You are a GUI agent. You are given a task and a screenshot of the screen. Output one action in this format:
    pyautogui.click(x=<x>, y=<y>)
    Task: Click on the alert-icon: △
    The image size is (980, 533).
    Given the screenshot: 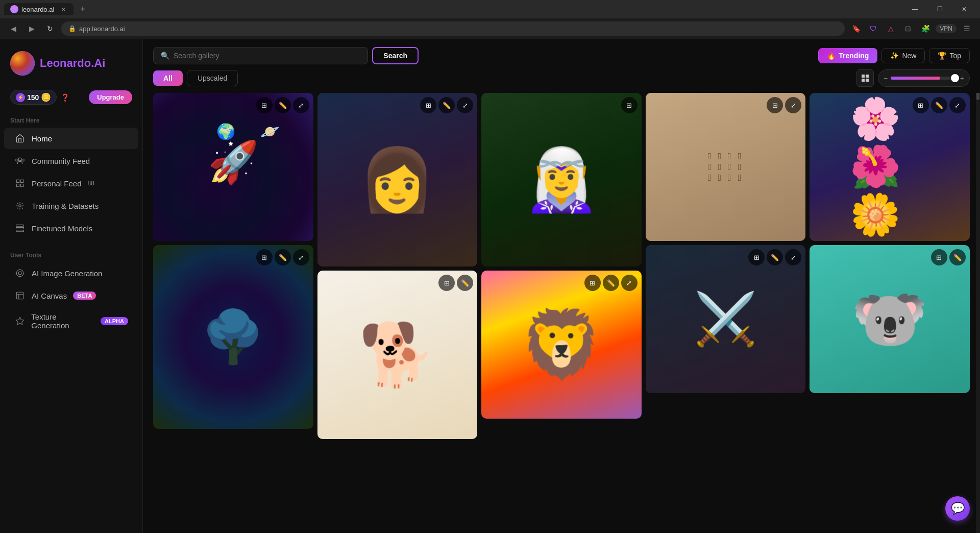 What is the action you would take?
    pyautogui.click(x=891, y=29)
    